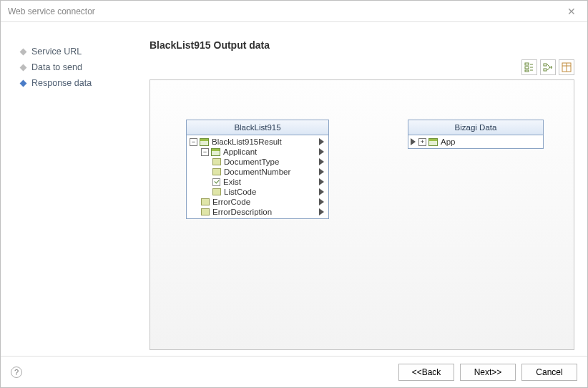  Describe the element at coordinates (422, 142) in the screenshot. I see `expand-icon: +` at that location.